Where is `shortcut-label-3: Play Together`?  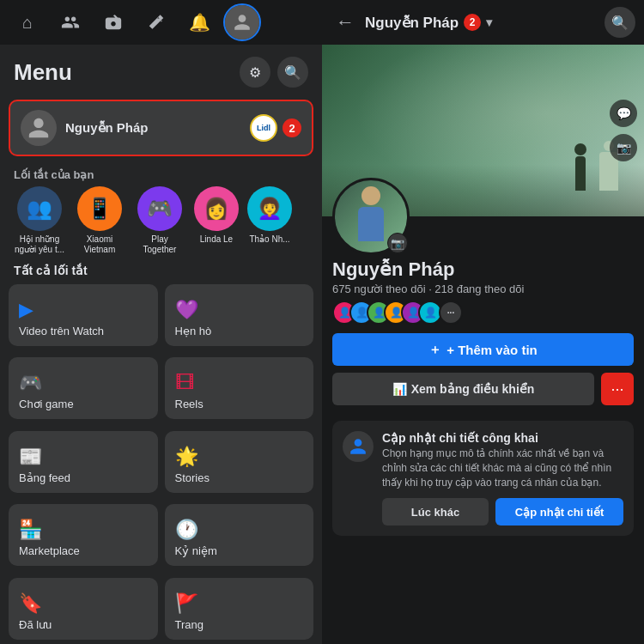 shortcut-label-3: Play Together is located at coordinates (160, 245).